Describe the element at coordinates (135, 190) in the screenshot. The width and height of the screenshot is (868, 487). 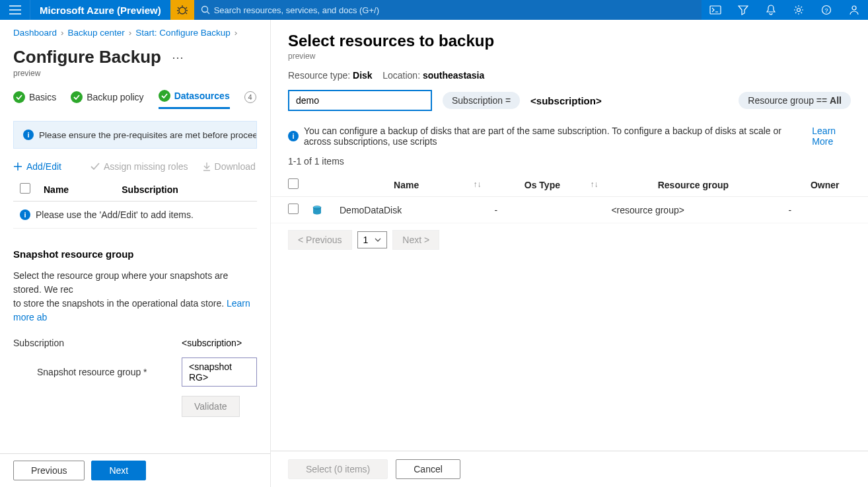
I see `datasource-table: Name Subscription` at that location.